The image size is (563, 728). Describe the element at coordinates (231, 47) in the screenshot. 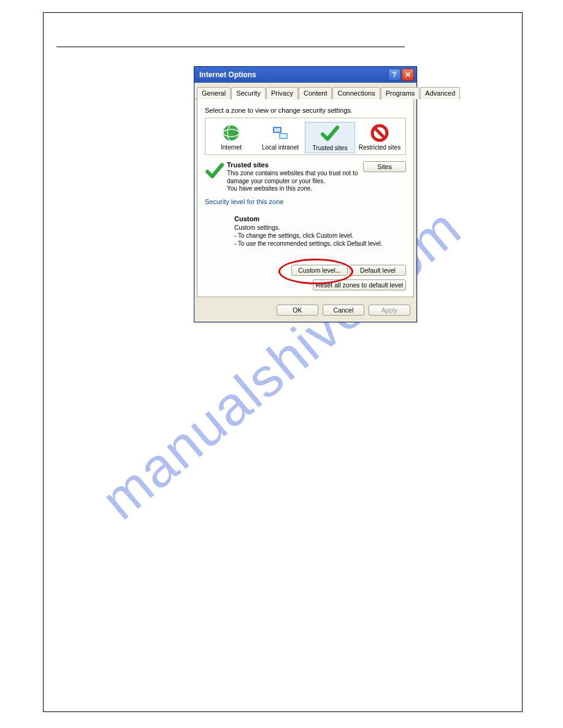

I see `horizontal-rule` at that location.